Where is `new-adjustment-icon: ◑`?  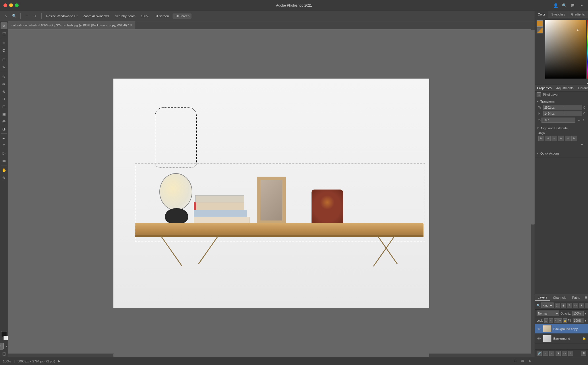
new-adjustment-icon: ◑ is located at coordinates (558, 353).